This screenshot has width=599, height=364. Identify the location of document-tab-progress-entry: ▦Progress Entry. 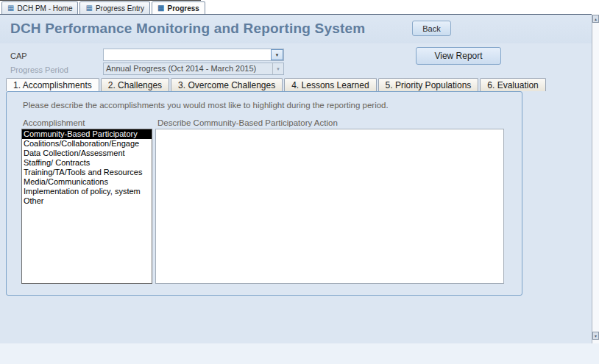
(115, 7).